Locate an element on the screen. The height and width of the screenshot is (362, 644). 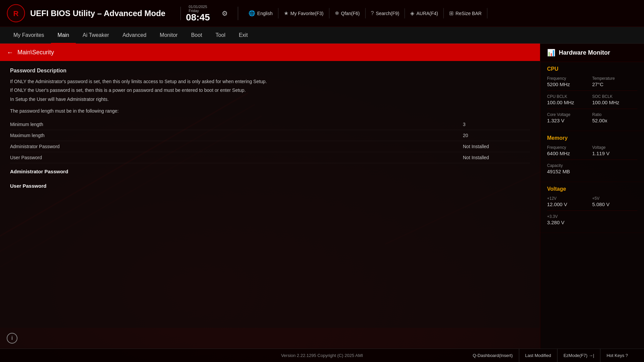
last-modified-button: Last Modified is located at coordinates (538, 356).